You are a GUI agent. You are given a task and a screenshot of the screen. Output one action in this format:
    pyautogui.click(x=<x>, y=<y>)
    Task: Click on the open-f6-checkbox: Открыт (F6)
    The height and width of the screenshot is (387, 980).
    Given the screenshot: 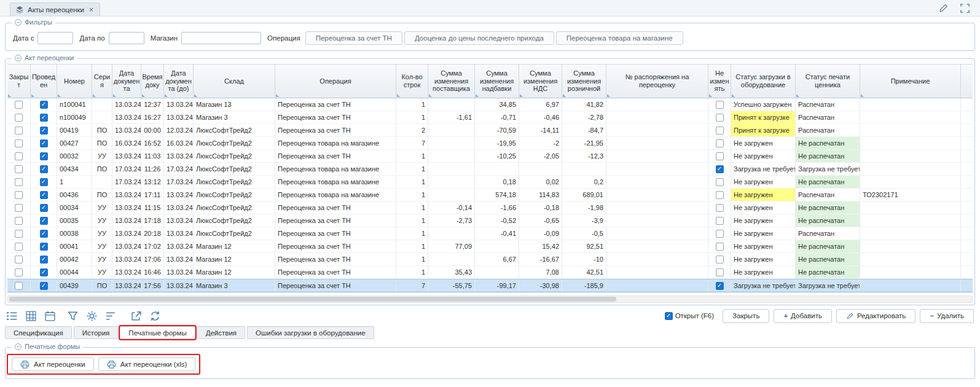 What is the action you would take?
    pyautogui.click(x=689, y=316)
    